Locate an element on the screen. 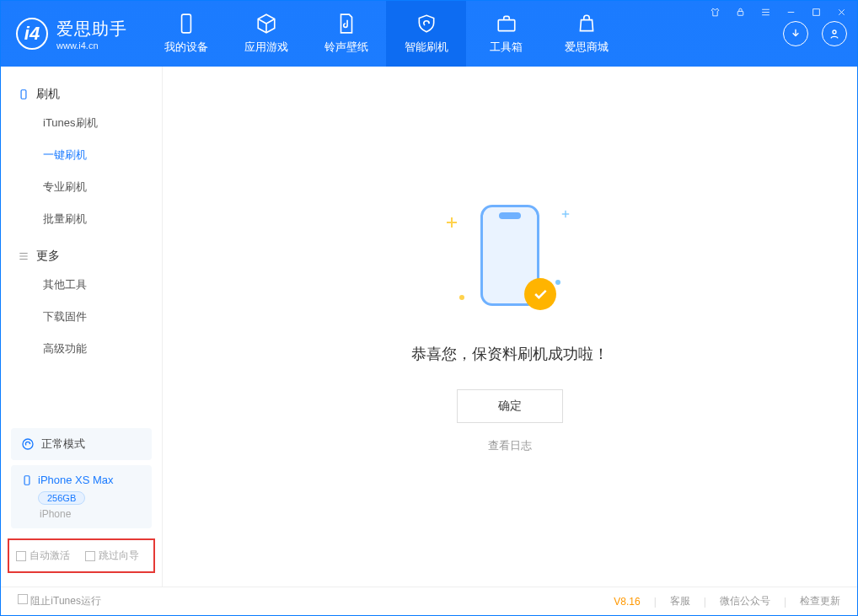 This screenshot has width=858, height=616. sidebar-head-more: 更多 is located at coordinates (81, 256).